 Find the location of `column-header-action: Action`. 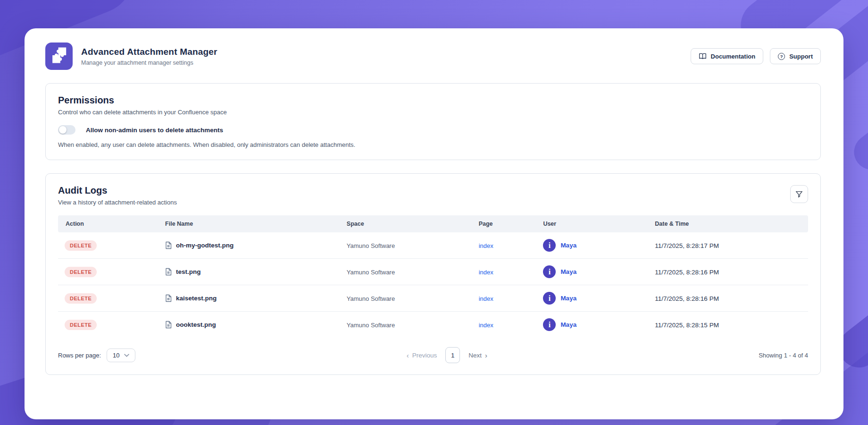

column-header-action: Action is located at coordinates (108, 224).